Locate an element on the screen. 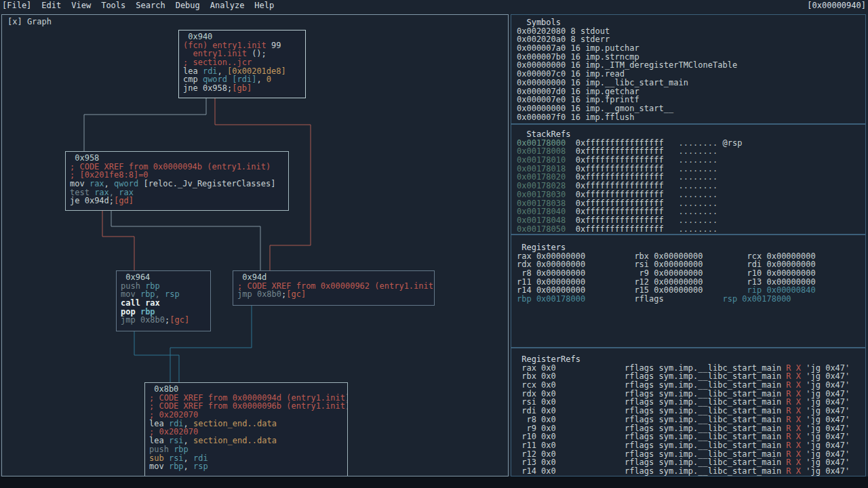 This screenshot has height=488, width=868. text-segment: rbp is located at coordinates (176, 466).